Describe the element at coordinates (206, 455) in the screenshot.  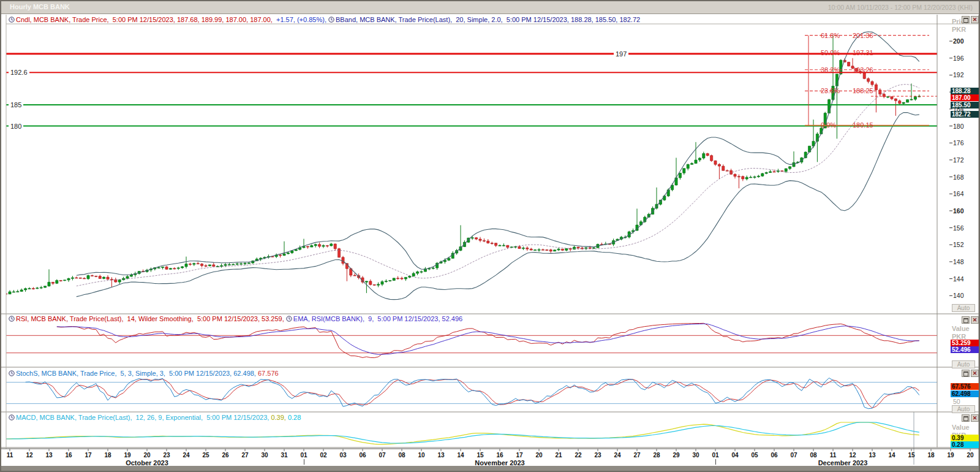
I see `date-tick: 25` at that location.